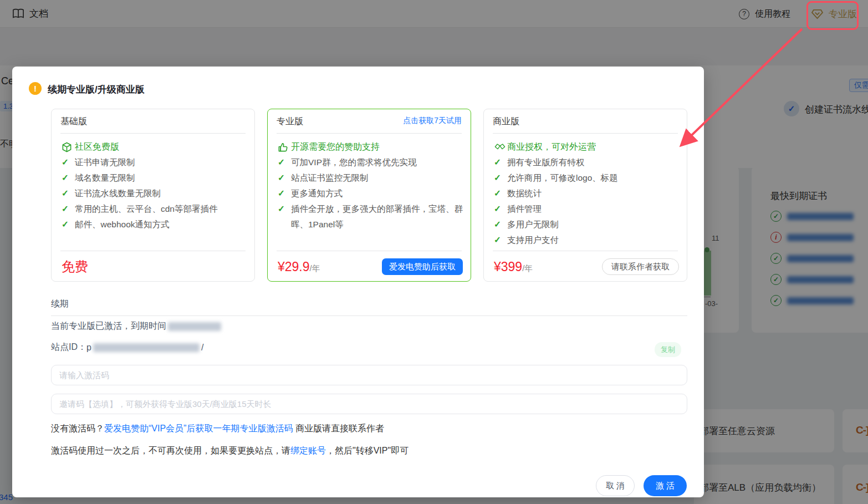  Describe the element at coordinates (552, 147) in the screenshot. I see `plan-highlight: 商业授权，可对外运营` at that location.